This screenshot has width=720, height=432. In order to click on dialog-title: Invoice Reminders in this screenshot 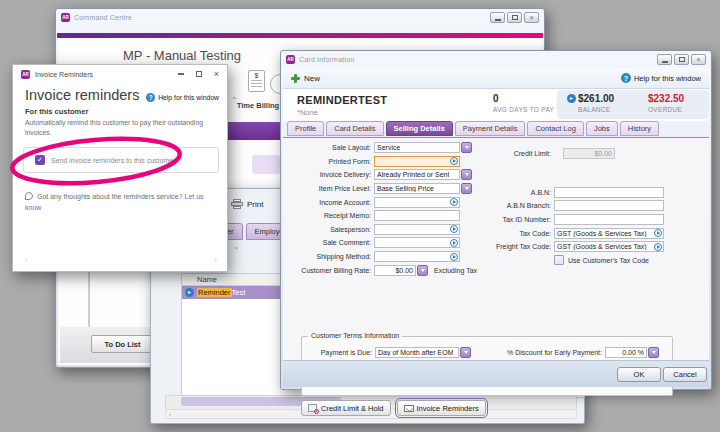, I will do `click(64, 74)`.